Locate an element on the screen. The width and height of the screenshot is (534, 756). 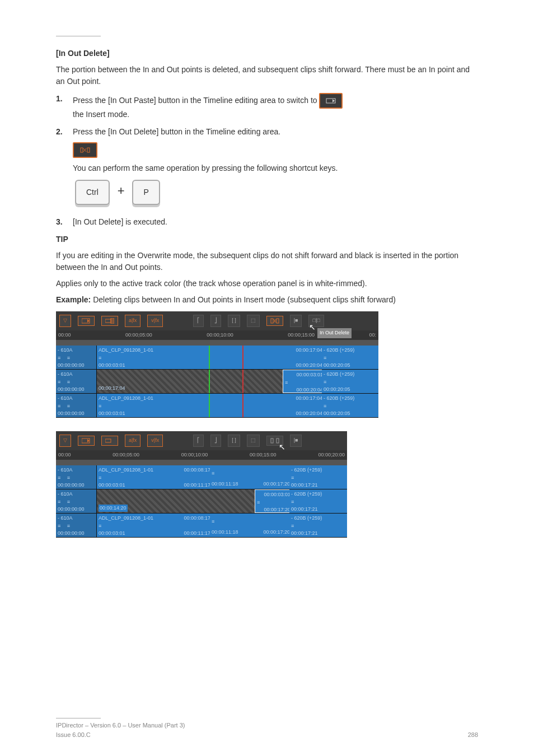
ruler-t: 00:00 is located at coordinates (65, 455).